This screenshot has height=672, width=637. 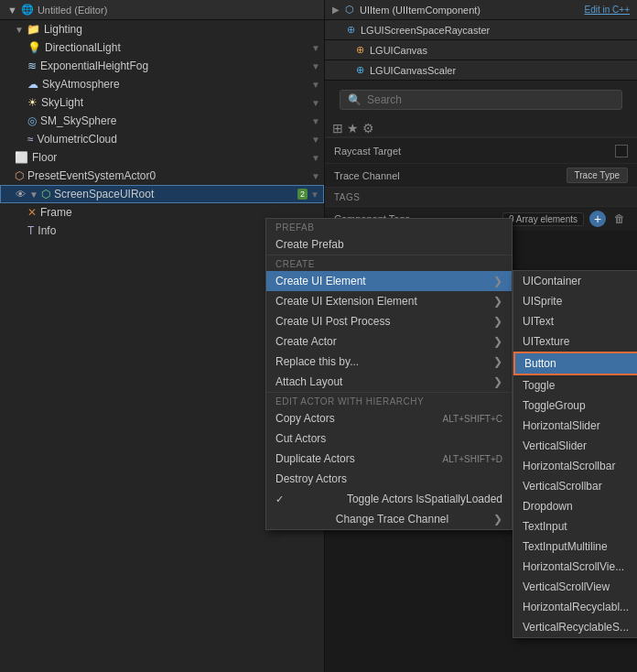 What do you see at coordinates (575, 301) in the screenshot?
I see `submenu-uisprite: UISprite` at bounding box center [575, 301].